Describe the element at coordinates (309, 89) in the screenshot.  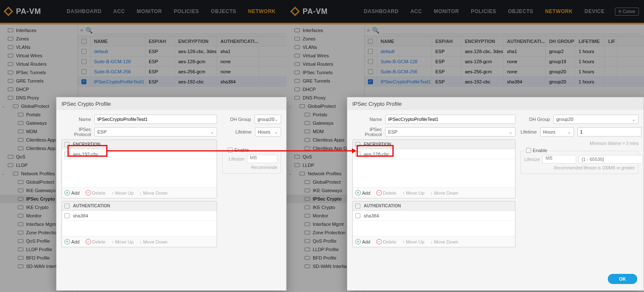
I see `sidebar-label: DHCP` at that location.